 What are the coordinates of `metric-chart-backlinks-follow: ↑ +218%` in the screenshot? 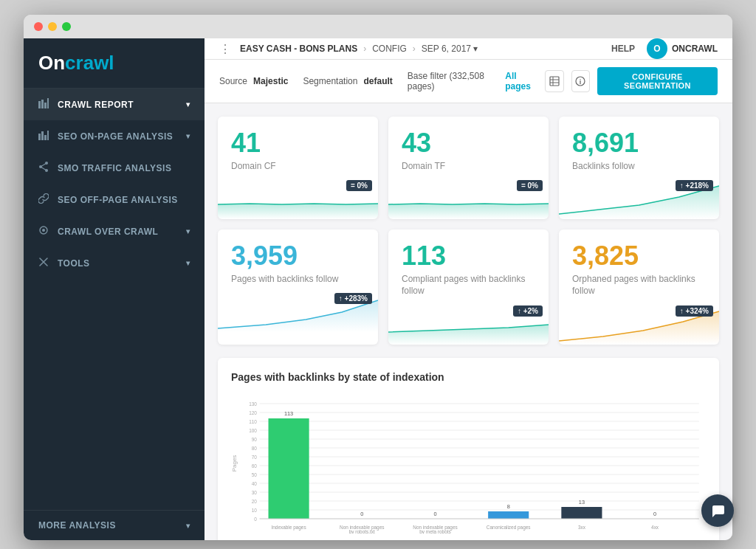 It's located at (639, 199).